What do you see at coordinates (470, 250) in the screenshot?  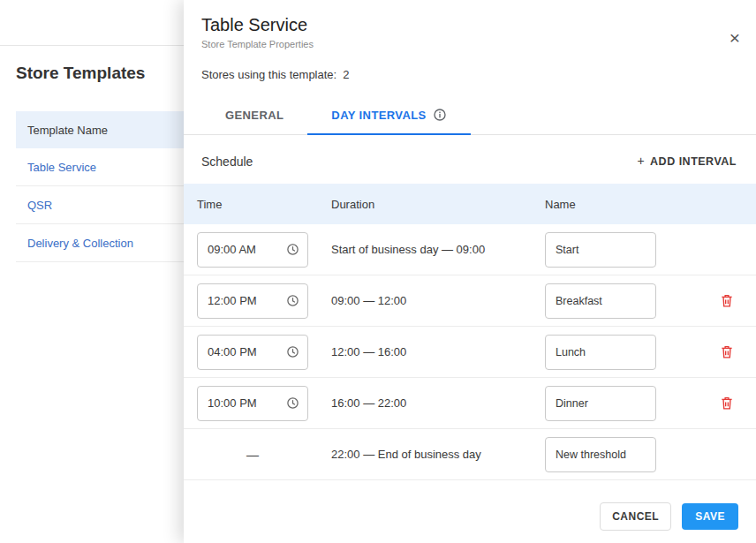 I see `interval-row: Start of business day — 09:00` at bounding box center [470, 250].